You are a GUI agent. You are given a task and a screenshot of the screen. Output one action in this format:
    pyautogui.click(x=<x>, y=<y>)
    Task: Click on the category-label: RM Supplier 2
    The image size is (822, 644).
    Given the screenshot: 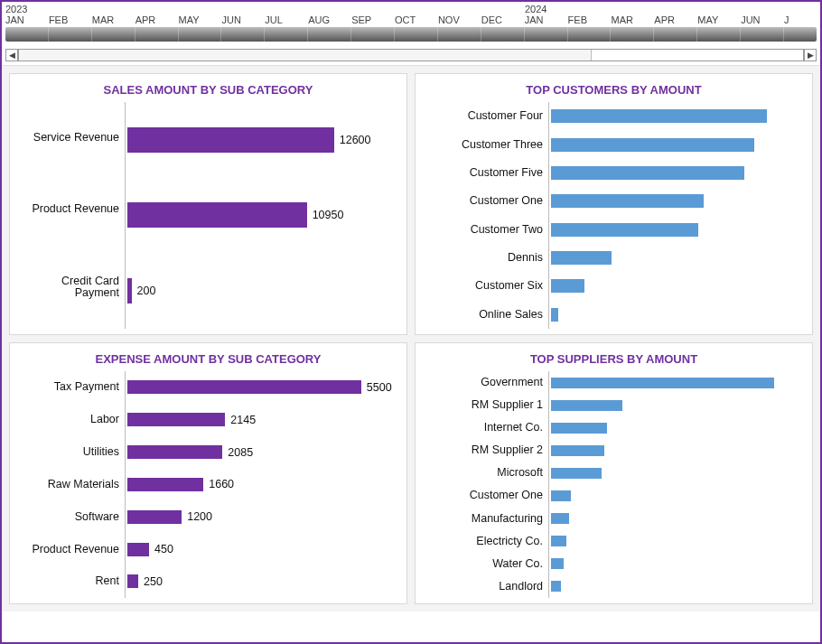 What is the action you would take?
    pyautogui.click(x=482, y=450)
    